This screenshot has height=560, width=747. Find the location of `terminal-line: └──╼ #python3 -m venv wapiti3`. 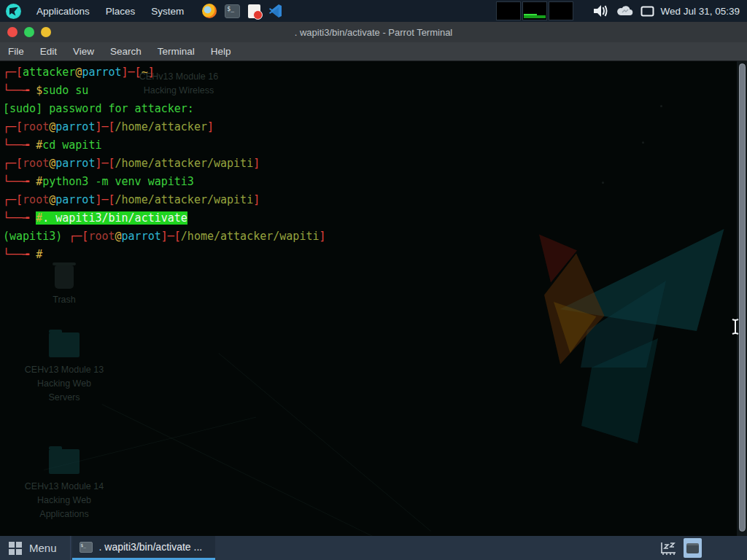

terminal-line: └──╼ #python3 -m venv wapiti3 is located at coordinates (375, 182).